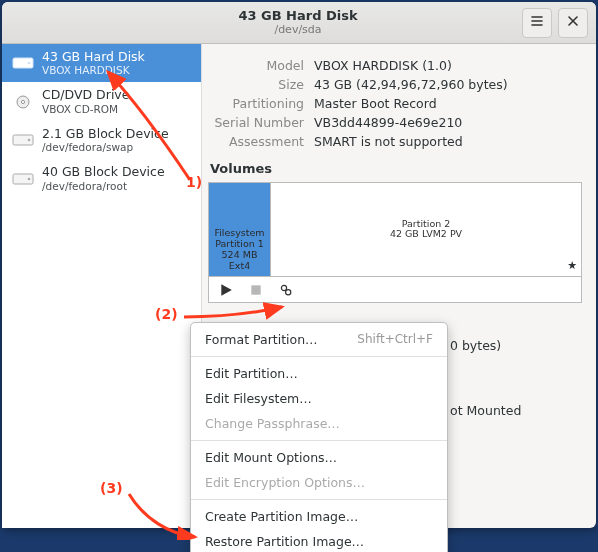 The width and height of the screenshot is (598, 552). What do you see at coordinates (261, 122) in the screenshot?
I see `label-serial: Serial Number` at bounding box center [261, 122].